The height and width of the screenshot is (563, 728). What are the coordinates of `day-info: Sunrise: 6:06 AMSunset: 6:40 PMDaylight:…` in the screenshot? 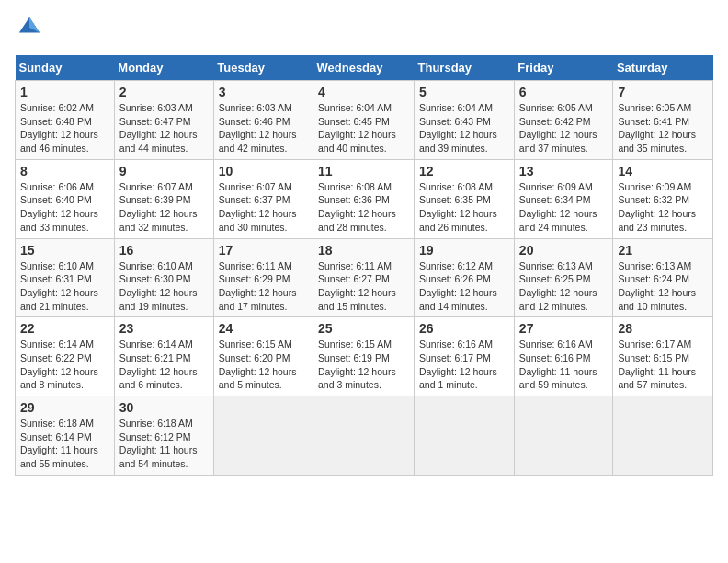 It's located at (64, 208).